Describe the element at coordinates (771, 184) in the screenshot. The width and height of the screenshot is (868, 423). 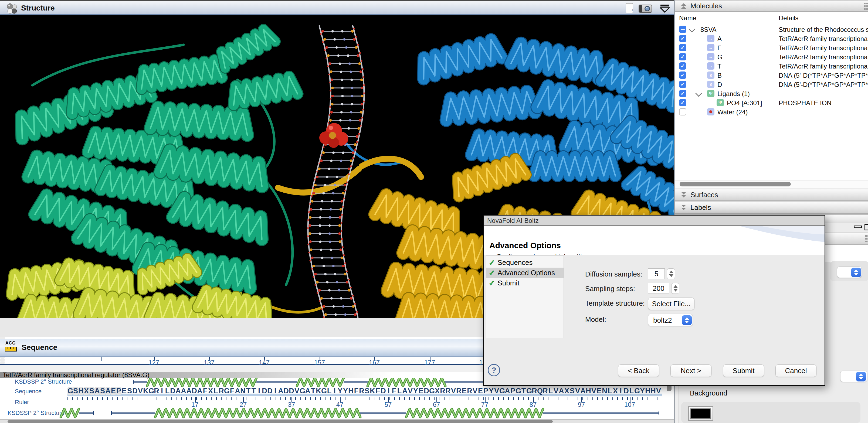
I see `molecules-hscrollbar` at that location.